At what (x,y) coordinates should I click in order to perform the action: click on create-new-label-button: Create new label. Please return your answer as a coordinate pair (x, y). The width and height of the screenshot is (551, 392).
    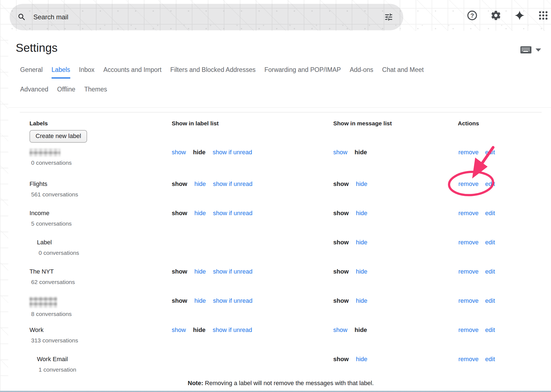
    Looking at the image, I should click on (58, 136).